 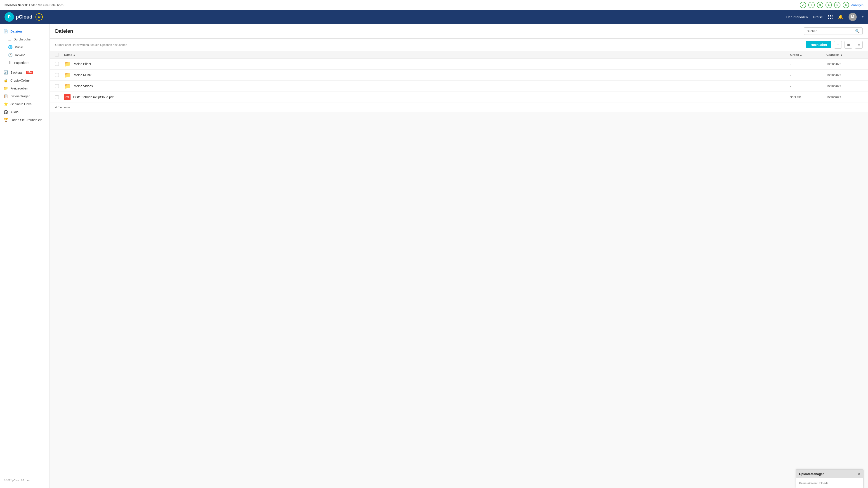 What do you see at coordinates (68, 55) in the screenshot?
I see `col-name-label: Name` at bounding box center [68, 55].